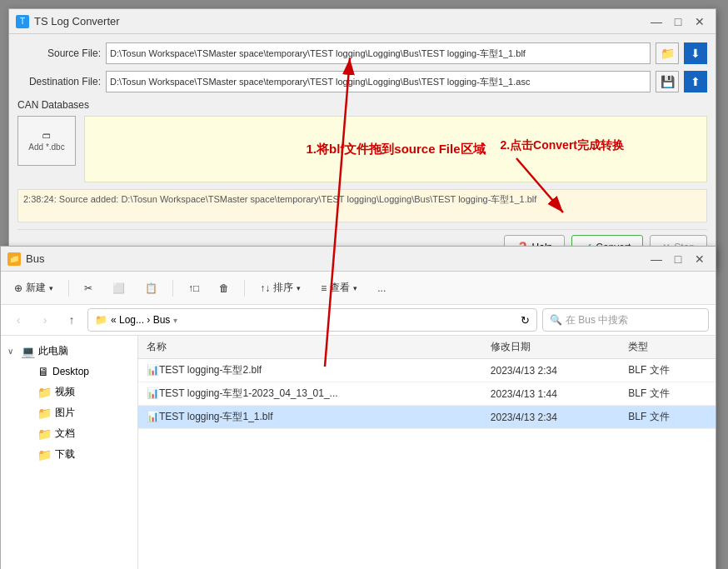 The image size is (728, 569). What do you see at coordinates (426, 371) in the screenshot?
I see `table-row: 📊TEST logging-车型2.blf 2023/4/13 2:34 BLF…` at bounding box center [426, 371].